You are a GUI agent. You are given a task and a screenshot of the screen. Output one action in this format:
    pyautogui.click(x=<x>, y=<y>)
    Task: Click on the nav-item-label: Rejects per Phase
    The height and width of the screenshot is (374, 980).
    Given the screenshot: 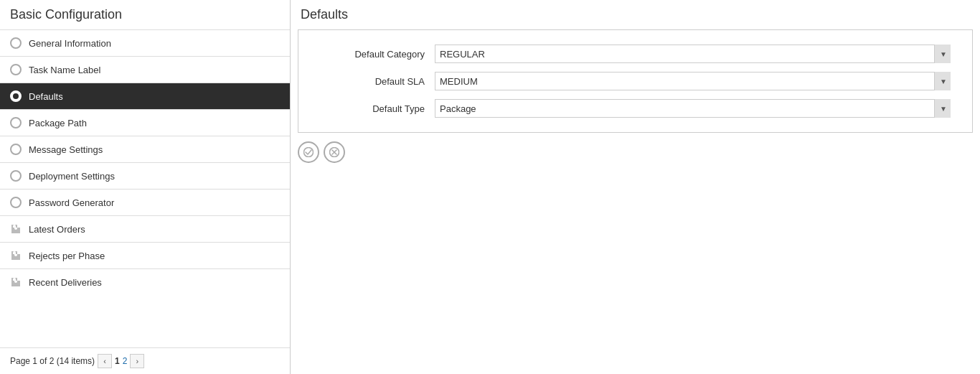 What is the action you would take?
    pyautogui.click(x=67, y=256)
    